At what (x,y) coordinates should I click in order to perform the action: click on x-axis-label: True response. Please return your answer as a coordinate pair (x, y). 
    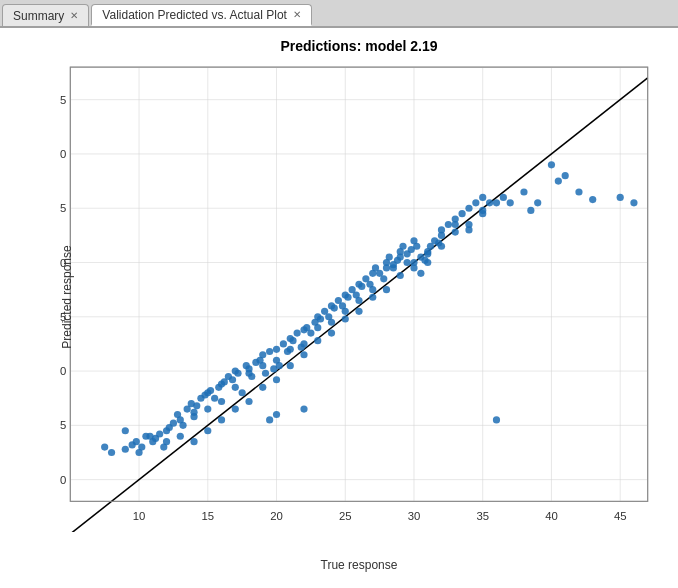
    Looking at the image, I should click on (360, 565).